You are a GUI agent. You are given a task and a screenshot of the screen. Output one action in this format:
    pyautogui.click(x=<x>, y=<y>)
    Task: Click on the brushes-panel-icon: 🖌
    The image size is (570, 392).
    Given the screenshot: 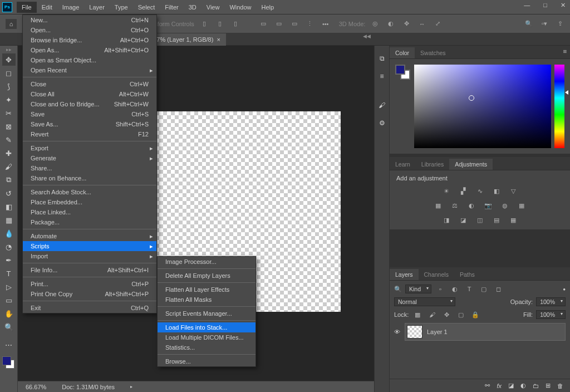 What is the action you would take?
    pyautogui.click(x=382, y=105)
    